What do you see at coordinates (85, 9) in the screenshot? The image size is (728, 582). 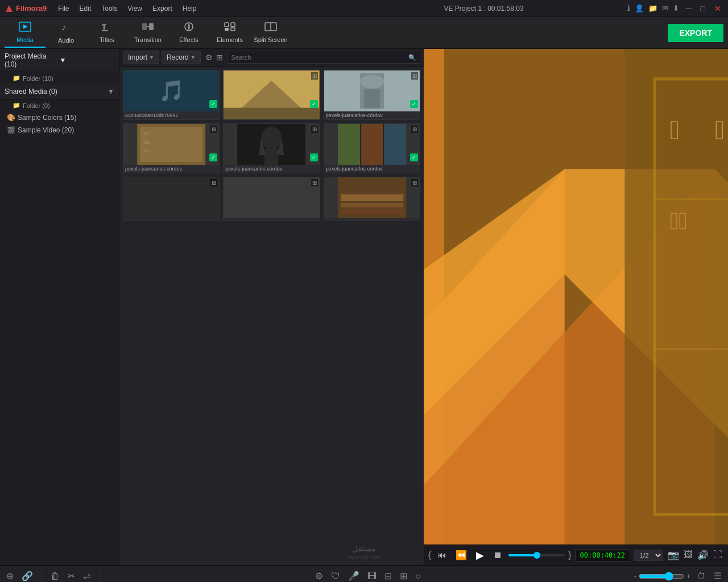 I see `menu-edit: Edit` at bounding box center [85, 9].